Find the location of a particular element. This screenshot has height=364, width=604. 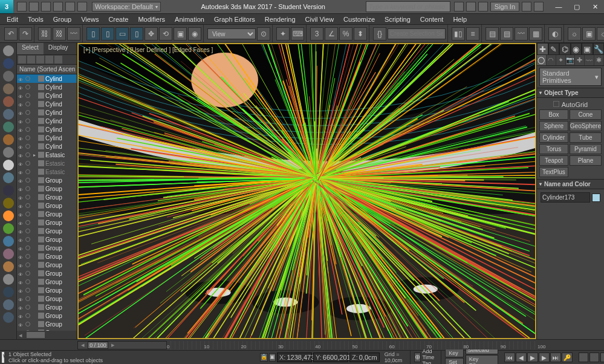

minimize-button: — is located at coordinates (559, 7).